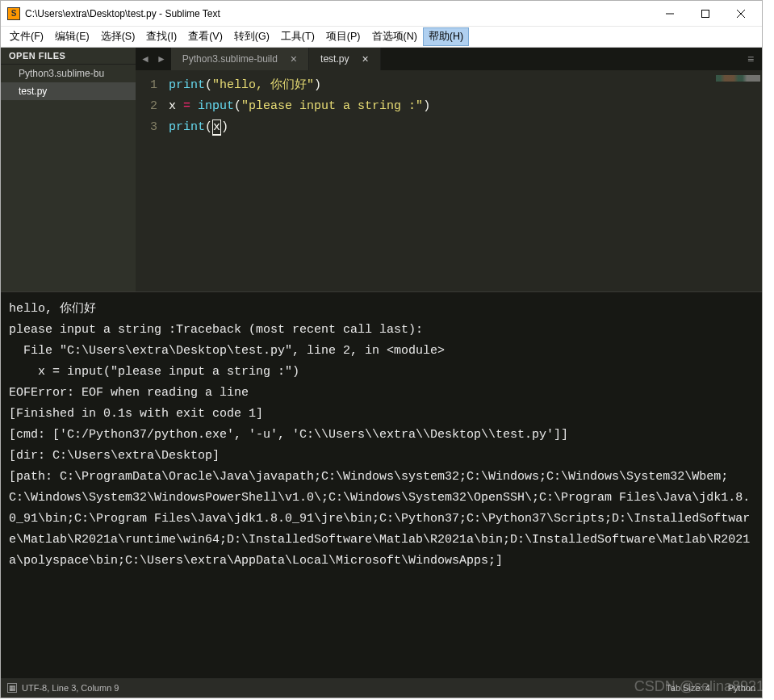 The image size is (774, 700). What do you see at coordinates (153, 128) in the screenshot?
I see `line-number: 3` at bounding box center [153, 128].